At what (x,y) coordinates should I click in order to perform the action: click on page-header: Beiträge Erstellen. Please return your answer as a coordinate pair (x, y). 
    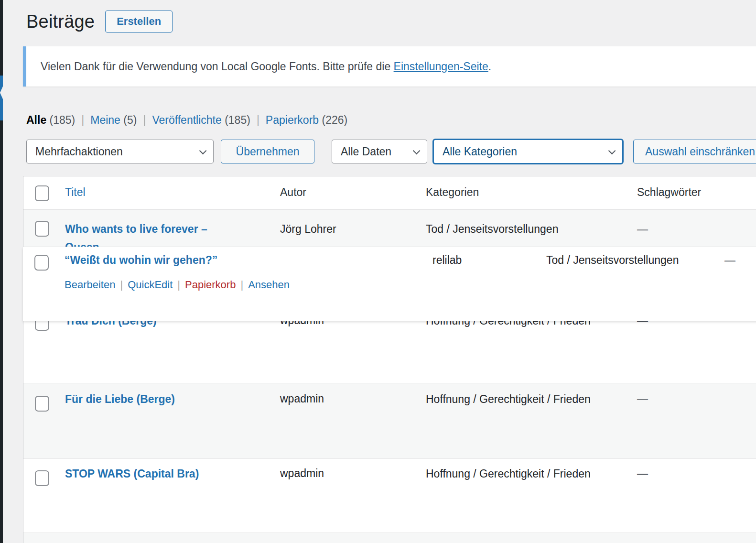
    Looking at the image, I should click on (99, 22).